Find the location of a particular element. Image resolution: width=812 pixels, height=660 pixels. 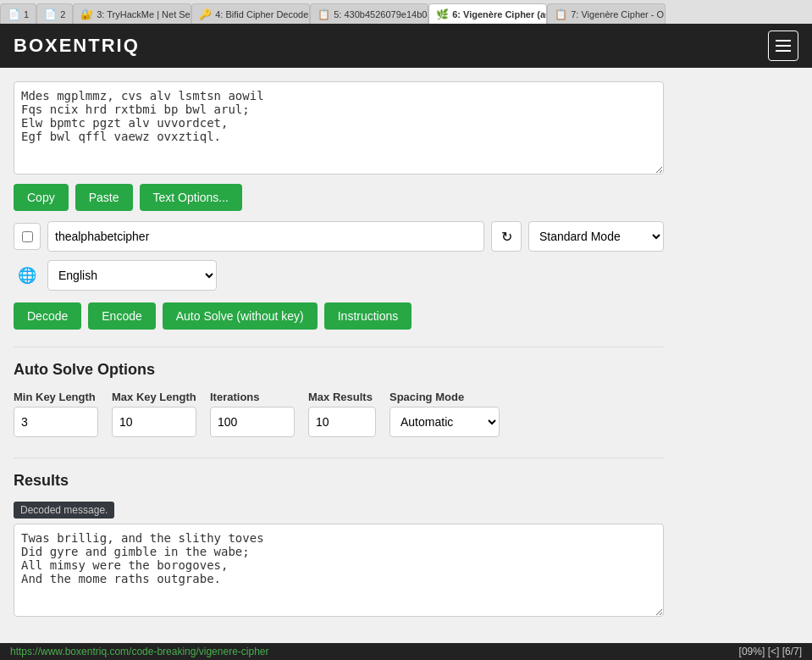

tab-3-icon: 🔐 is located at coordinates (86, 14).